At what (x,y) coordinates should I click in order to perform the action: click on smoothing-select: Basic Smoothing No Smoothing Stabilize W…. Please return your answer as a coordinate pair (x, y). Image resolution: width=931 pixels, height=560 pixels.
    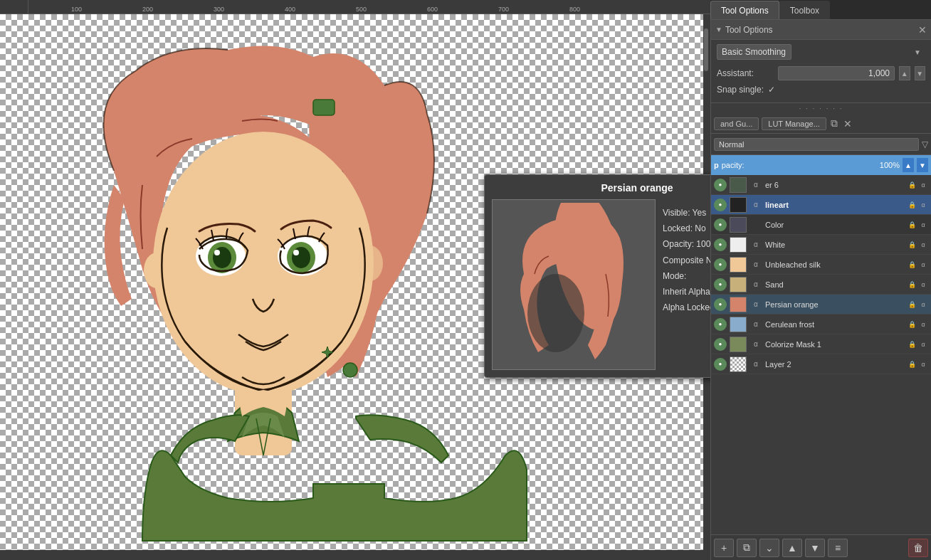
    Looking at the image, I should click on (754, 52).